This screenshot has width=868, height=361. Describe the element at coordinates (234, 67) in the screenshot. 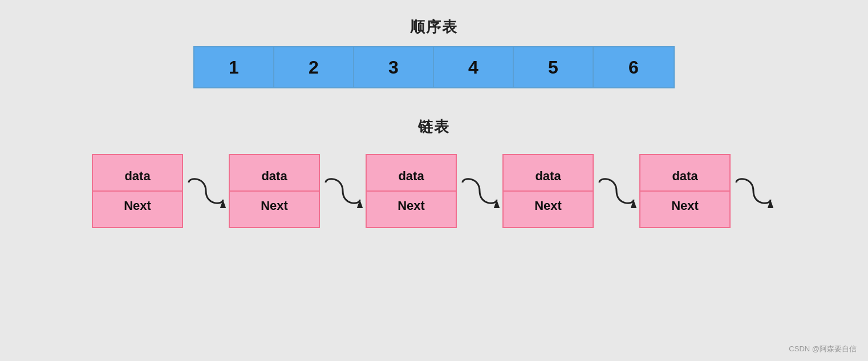

I see `seq-cell-1: 1` at that location.